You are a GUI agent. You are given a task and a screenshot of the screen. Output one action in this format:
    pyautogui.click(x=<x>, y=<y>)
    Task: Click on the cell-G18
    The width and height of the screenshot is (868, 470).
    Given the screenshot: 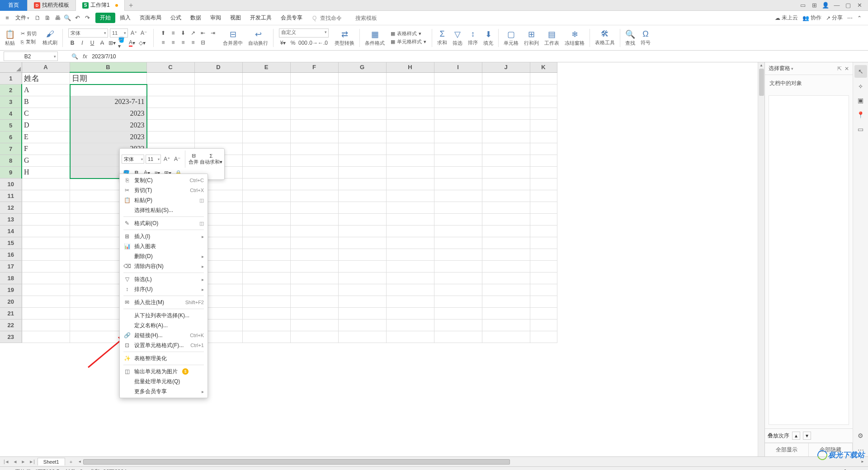 What is the action you would take?
    pyautogui.click(x=362, y=278)
    